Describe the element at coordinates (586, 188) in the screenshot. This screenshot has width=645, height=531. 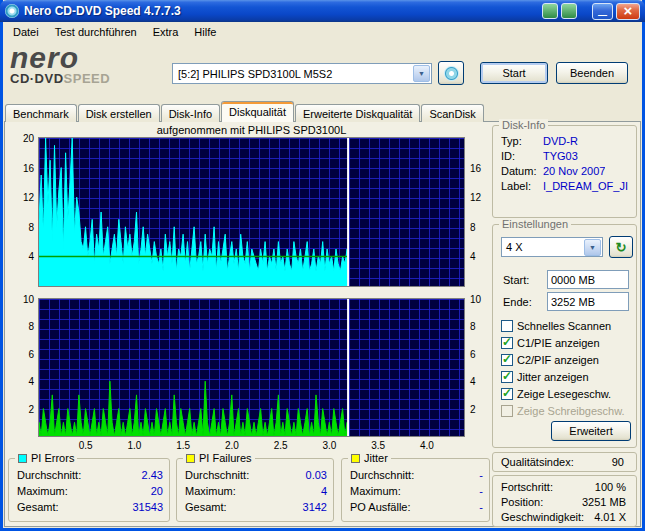
I see `disk-label-value: I_DREAM_OF_JI` at that location.